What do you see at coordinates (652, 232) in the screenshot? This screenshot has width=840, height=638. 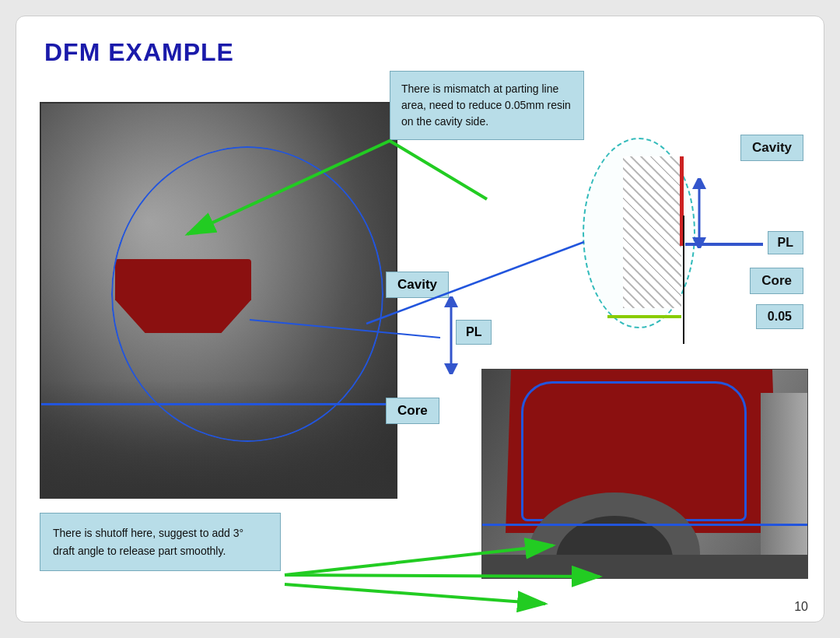 I see `hatch-area` at bounding box center [652, 232].